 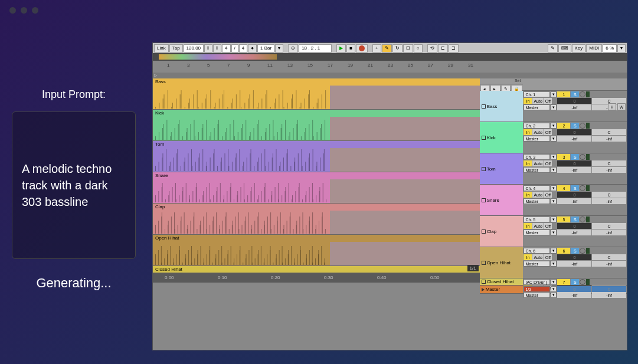 What do you see at coordinates (217, 48) in the screenshot?
I see `nudge-up-button: ⫴` at bounding box center [217, 48].